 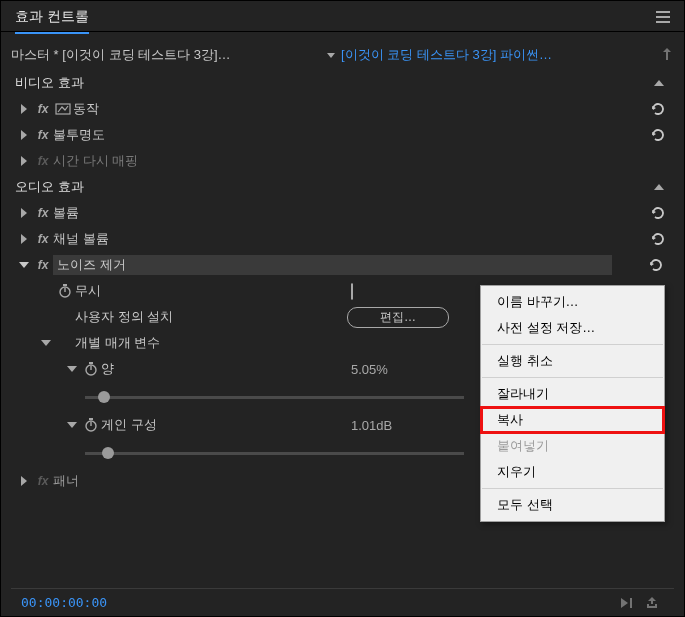 What do you see at coordinates (118, 343) in the screenshot?
I see `param-label: 개별 매개 변수` at bounding box center [118, 343].